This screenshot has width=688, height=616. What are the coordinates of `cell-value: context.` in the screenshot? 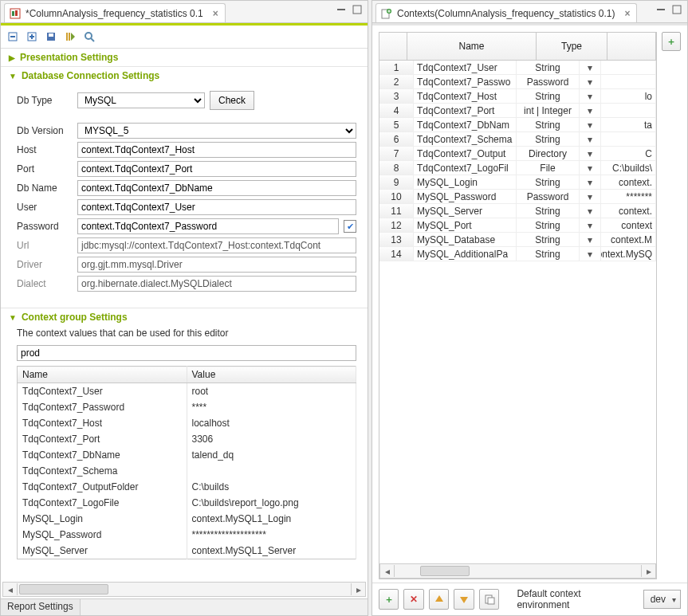 It's located at (628, 182).